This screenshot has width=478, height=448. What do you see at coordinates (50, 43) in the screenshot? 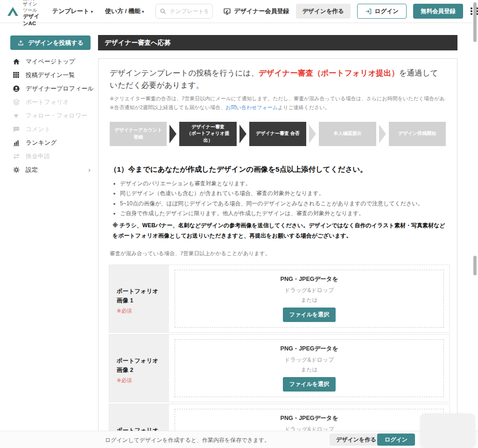
I see `post-design-button: デザインを投稿する` at bounding box center [50, 43].